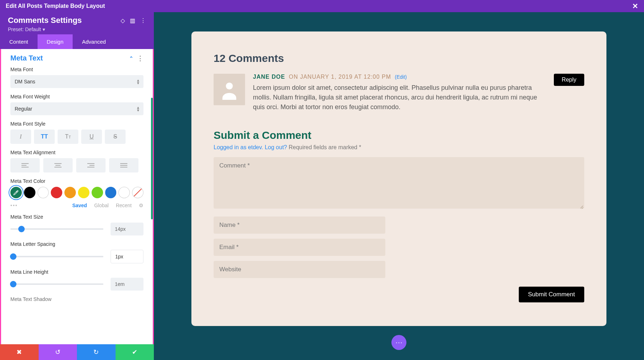  Describe the element at coordinates (569, 80) in the screenshot. I see `reply-button: Reply` at that location.